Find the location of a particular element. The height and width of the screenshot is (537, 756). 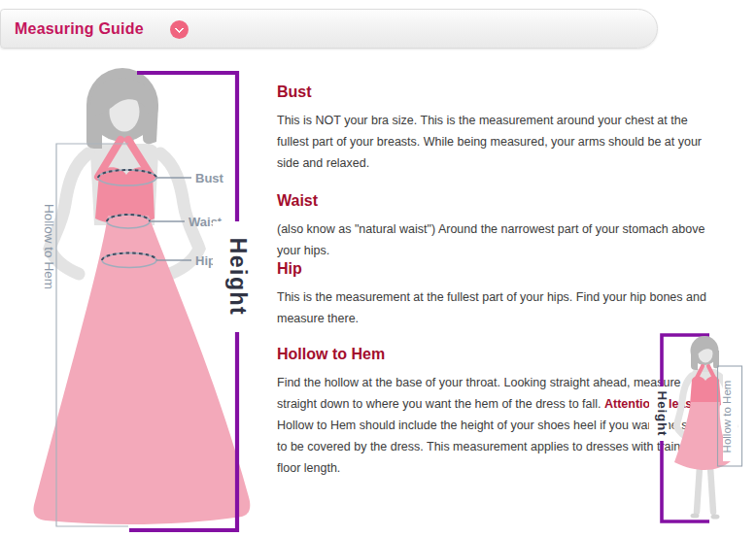

waist-heading: Waist is located at coordinates (499, 201).